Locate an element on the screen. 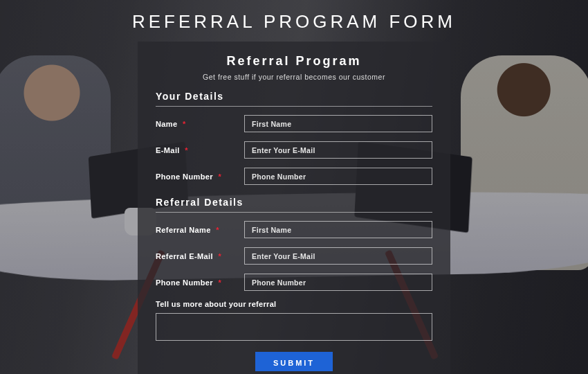 The height and width of the screenshot is (374, 588). card-title: Referral Program is located at coordinates (294, 61).